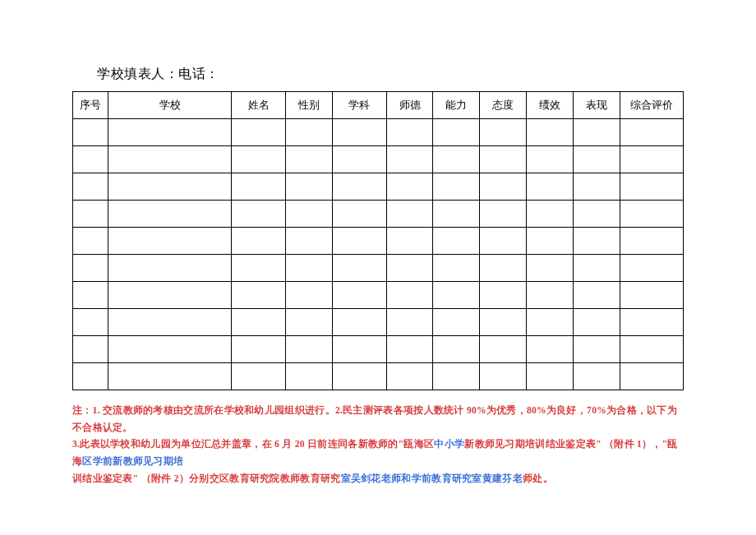  I want to click on note-line-3: 训结业鉴定表" （附件 2）分别交区教育研究院教师教育研究室吴剑花老师和学前教育…, so click(378, 478).